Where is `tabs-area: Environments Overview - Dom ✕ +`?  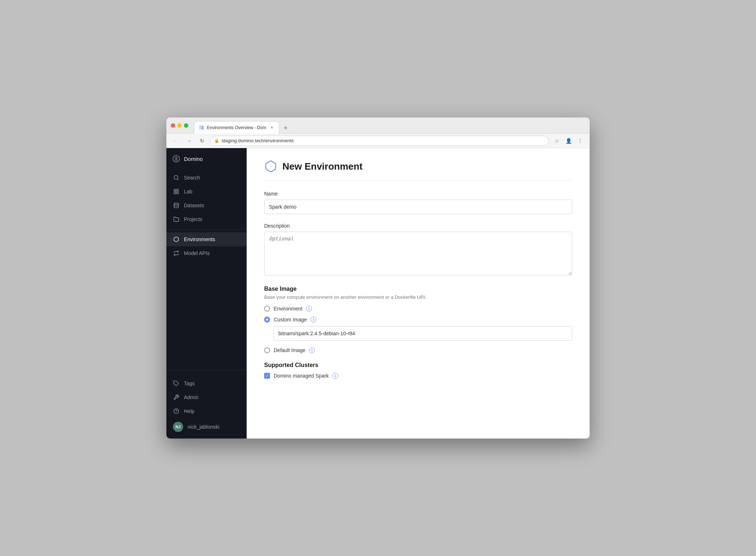 tabs-area: Environments Overview - Dom ✕ + is located at coordinates (390, 126).